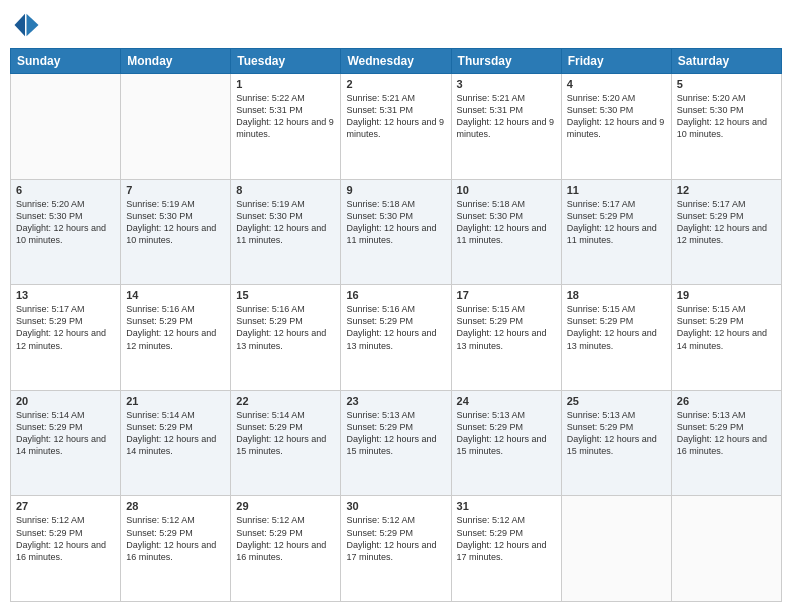 Image resolution: width=792 pixels, height=612 pixels. I want to click on calendar-cell: 20Sunrise: 5:14 AM Sunset: 5:29 PM Dayli…, so click(66, 443).